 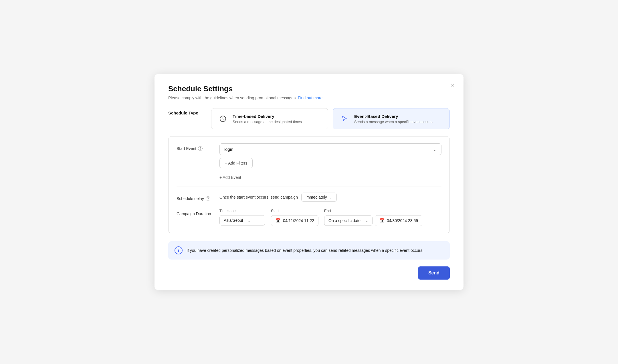 I want to click on timezone-field: Timezone Asia/Seoul ⌄, so click(x=242, y=217).